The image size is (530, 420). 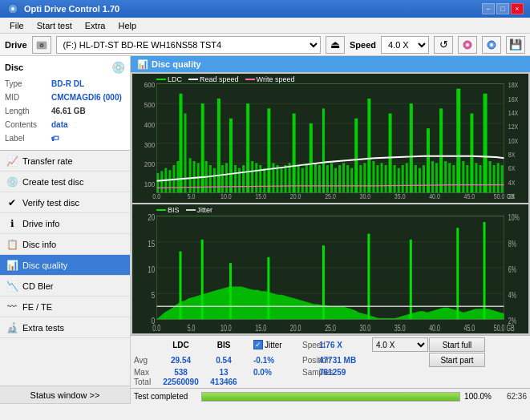 I want to click on speed-select: 4.0 X, so click(x=400, y=345).